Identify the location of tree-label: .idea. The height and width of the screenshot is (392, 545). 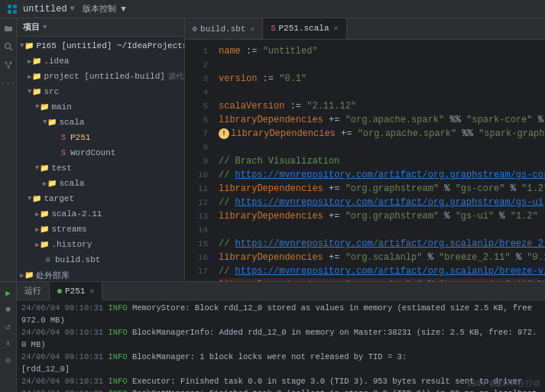
(57, 61).